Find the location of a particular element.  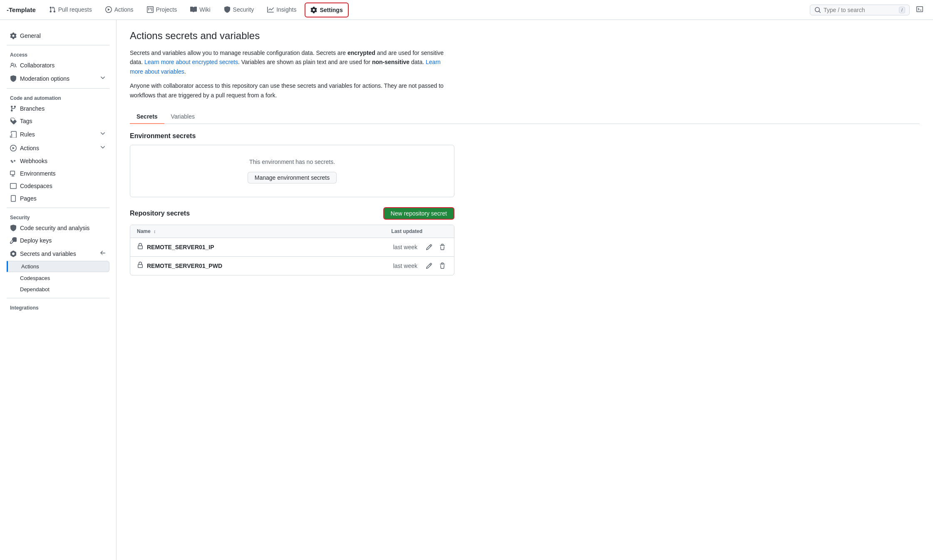

sidebar-item-secrets: Secrets and variables is located at coordinates (58, 254).